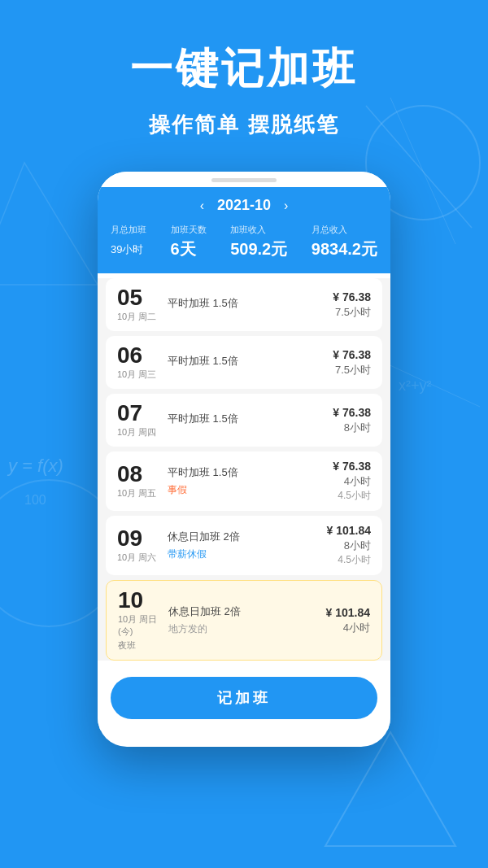 The image size is (488, 868). Describe the element at coordinates (237, 490) in the screenshot. I see `record-tag: 事假` at that location.